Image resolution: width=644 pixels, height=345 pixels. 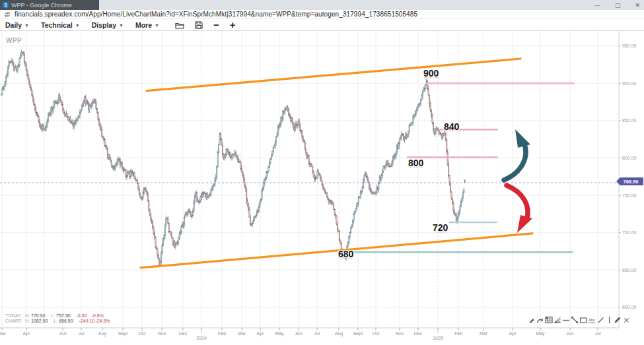 What do you see at coordinates (5, 5) in the screenshot?
I see `spreadex-favicon-icon: S` at bounding box center [5, 5].